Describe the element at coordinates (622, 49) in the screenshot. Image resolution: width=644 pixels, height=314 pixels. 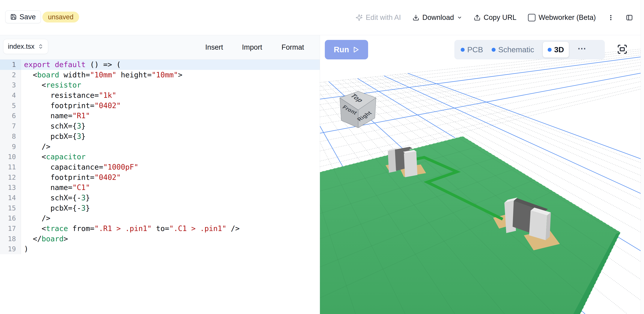
I see `fullscreen-button` at that location.